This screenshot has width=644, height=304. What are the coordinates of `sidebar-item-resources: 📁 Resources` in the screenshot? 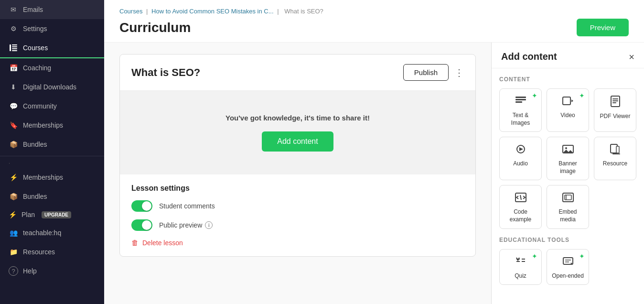 It's located at (52, 252).